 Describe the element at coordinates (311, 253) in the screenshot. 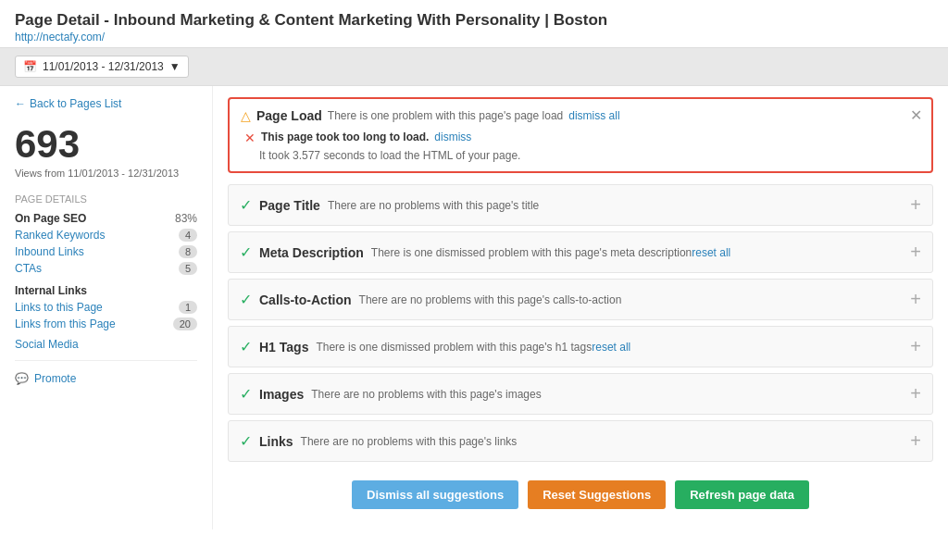

I see `seo-row-title: Meta Description` at that location.